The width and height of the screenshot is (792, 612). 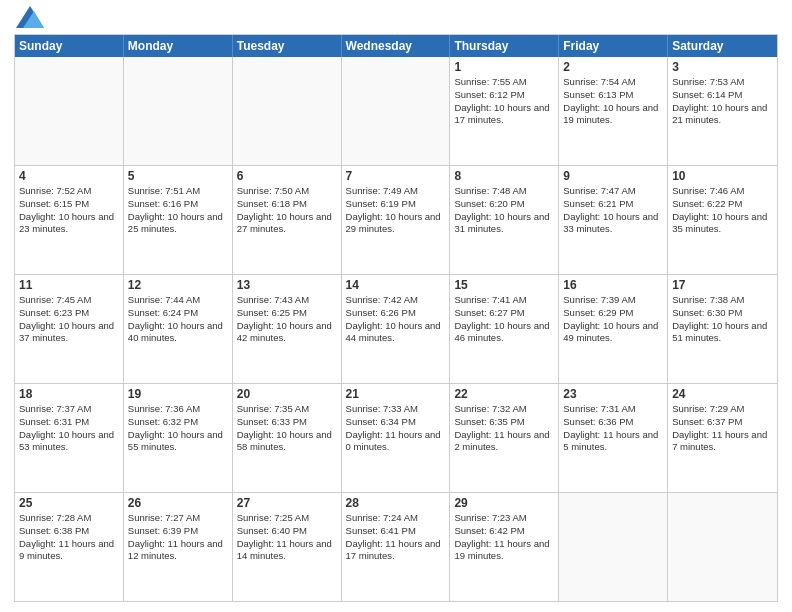 I want to click on header, so click(x=396, y=19).